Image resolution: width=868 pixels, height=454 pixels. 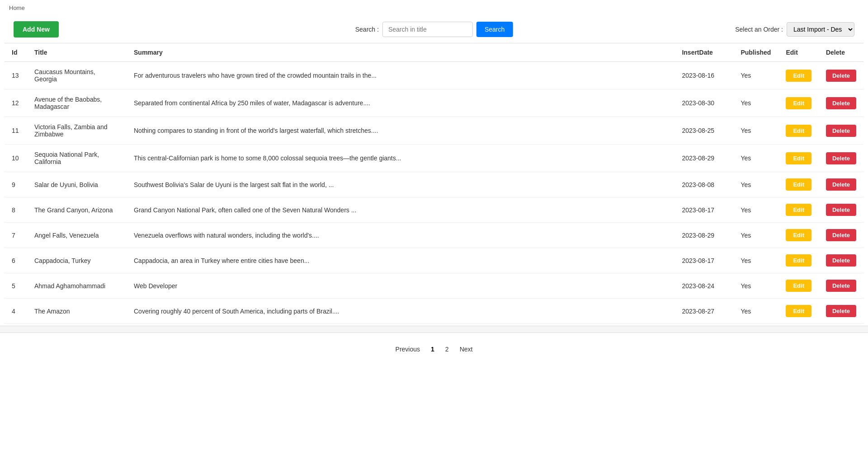 I want to click on cell-summary: Nothing compares to standing in front of…, so click(x=401, y=131).